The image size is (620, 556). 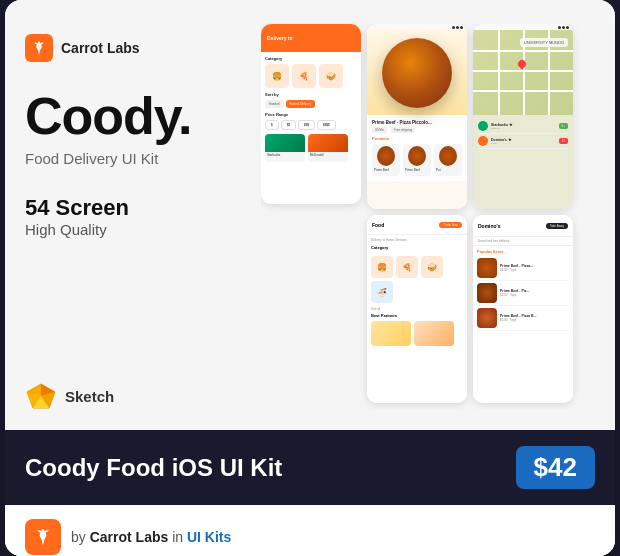 I want to click on screen-category: Delivery to Category 🍔 🍕 🥪 Sort by, so click(x=311, y=114).